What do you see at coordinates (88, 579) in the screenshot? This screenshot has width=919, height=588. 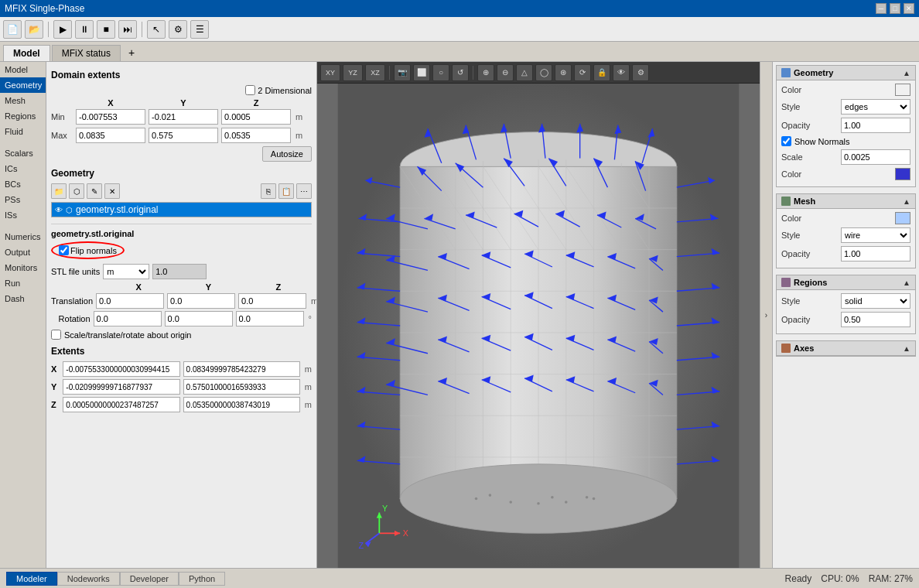 I see `bottom-tab-nodeworks: Nodeworks` at bounding box center [88, 579].